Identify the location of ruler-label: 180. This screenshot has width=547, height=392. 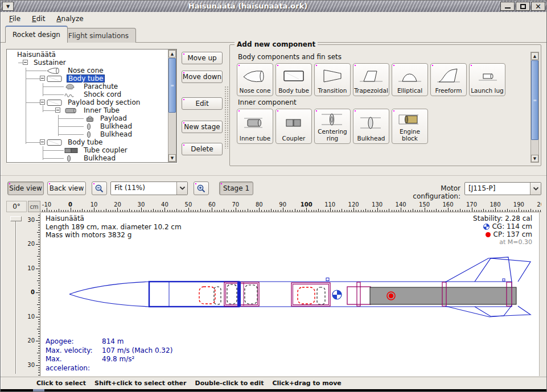
(495, 205).